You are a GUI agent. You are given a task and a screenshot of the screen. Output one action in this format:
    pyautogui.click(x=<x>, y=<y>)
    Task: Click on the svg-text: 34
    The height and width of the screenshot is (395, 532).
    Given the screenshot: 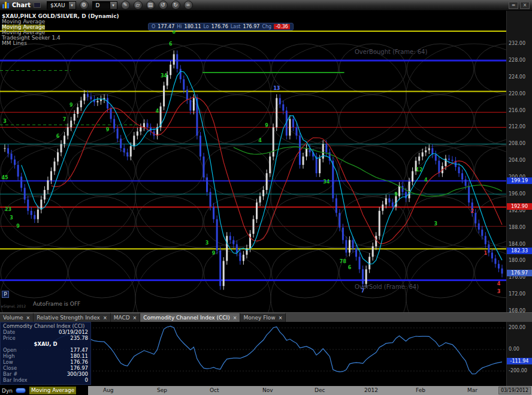 What is the action you would take?
    pyautogui.click(x=327, y=182)
    